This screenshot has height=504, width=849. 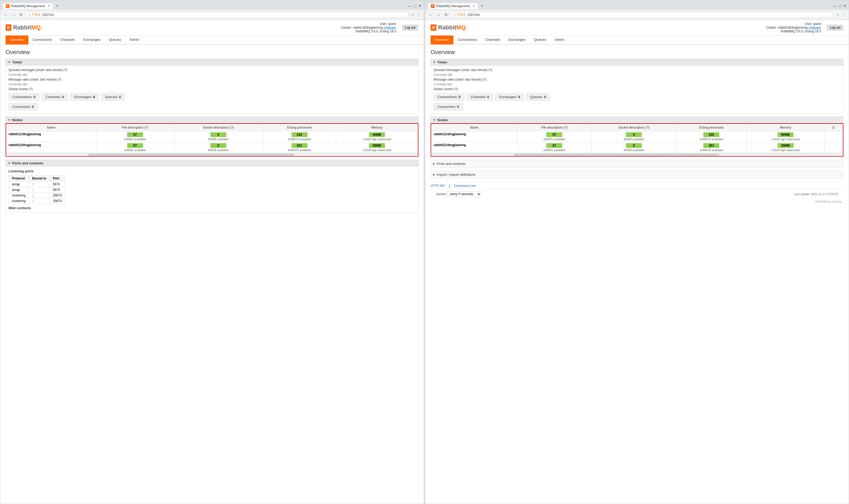 What do you see at coordinates (115, 40) in the screenshot?
I see `tab-queues-1: Queues` at bounding box center [115, 40].